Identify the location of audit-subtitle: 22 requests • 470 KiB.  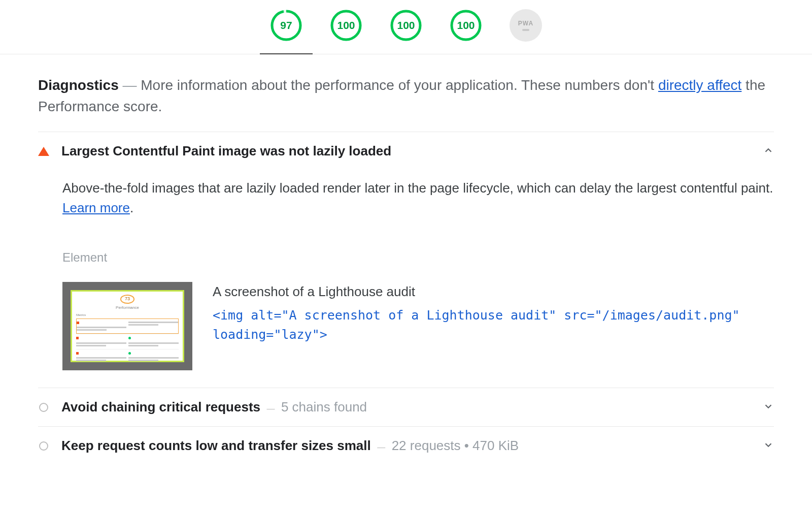
(455, 445).